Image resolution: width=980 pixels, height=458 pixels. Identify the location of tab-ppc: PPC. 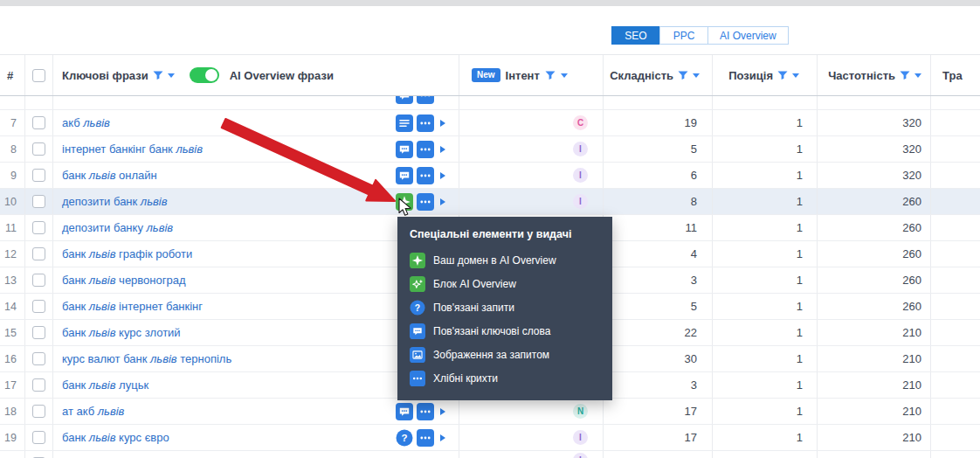
(684, 35).